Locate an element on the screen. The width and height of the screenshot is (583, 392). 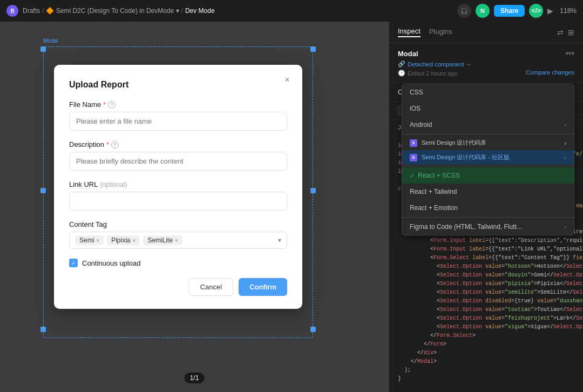
topbar-right: 🎧 N Share </> ▶ 118% is located at coordinates (517, 11).